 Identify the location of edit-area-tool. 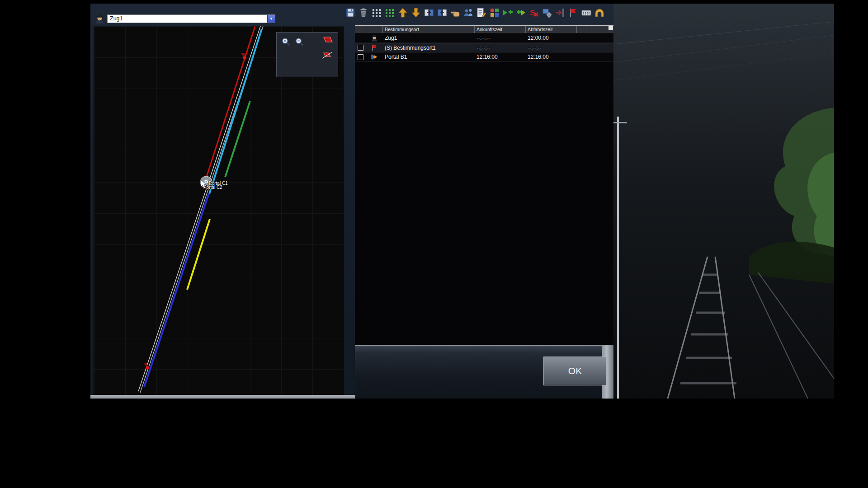
(327, 54).